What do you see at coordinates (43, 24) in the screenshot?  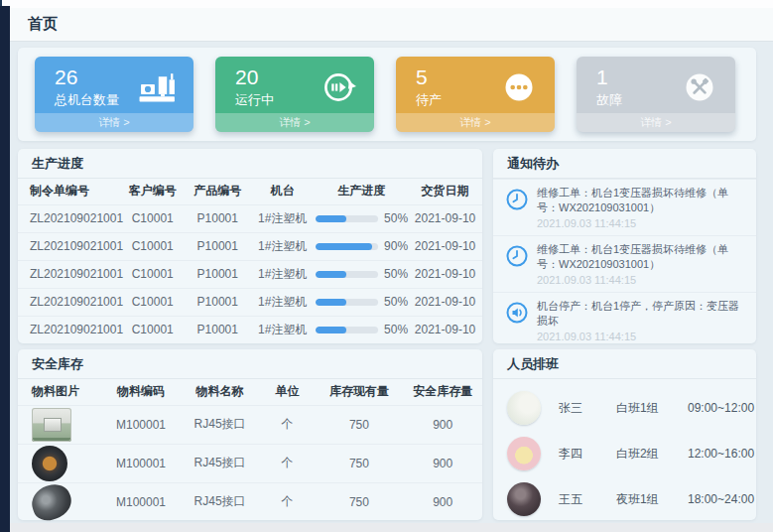 I see `tab-home: 首页` at bounding box center [43, 24].